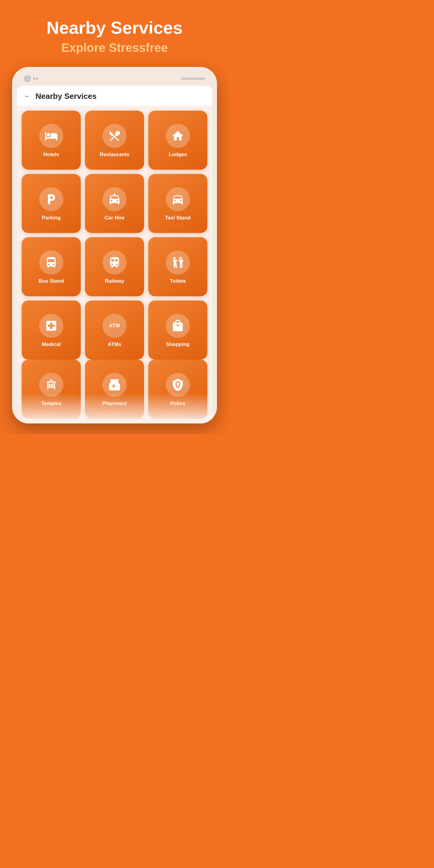 The width and height of the screenshot is (434, 868). Describe the element at coordinates (178, 199) in the screenshot. I see `taxi-icon-circle` at that location.